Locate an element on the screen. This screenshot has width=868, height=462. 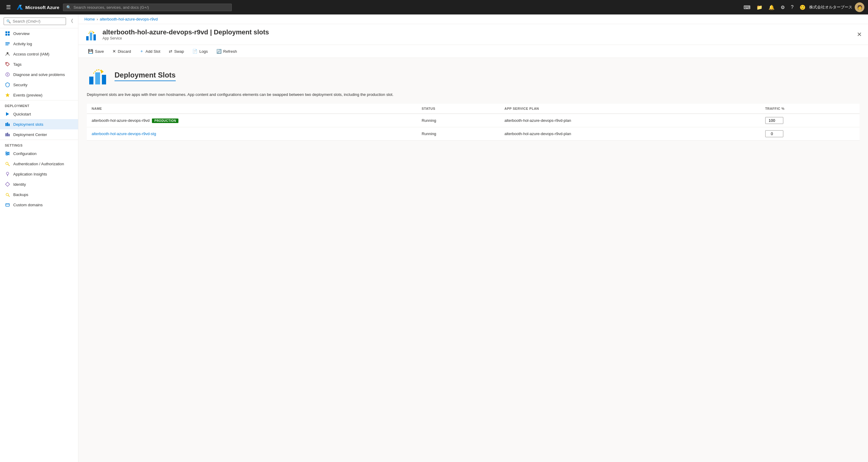
breadcrumb-home: Home is located at coordinates (90, 19).